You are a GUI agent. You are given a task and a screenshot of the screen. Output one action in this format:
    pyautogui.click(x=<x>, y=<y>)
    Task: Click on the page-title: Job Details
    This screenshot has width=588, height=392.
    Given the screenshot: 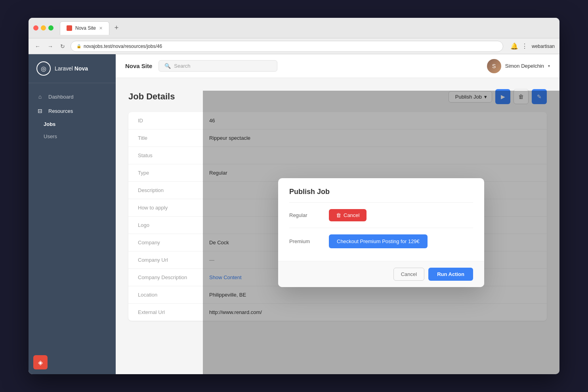 What is the action you would take?
    pyautogui.click(x=151, y=97)
    